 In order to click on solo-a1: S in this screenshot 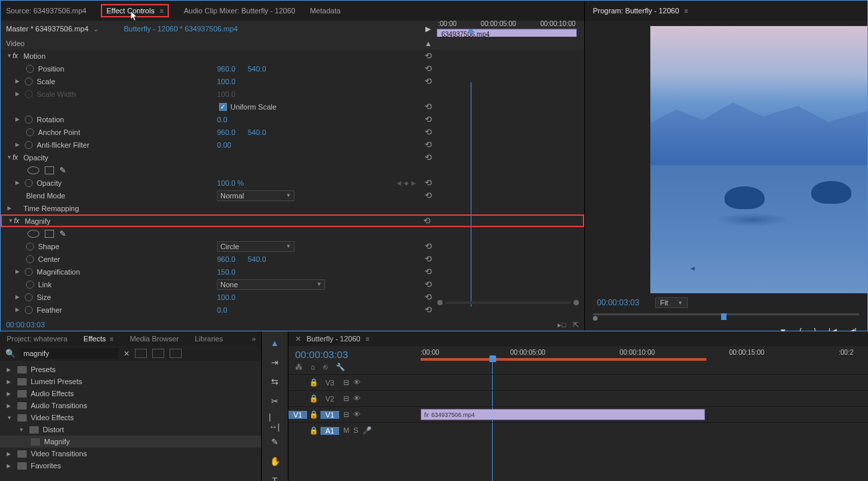, I will do `click(355, 430)`.